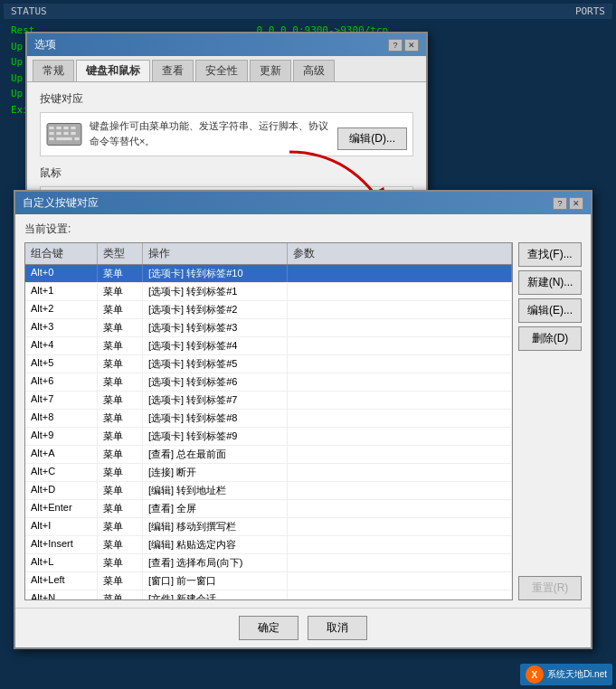 The image size is (616, 689). What do you see at coordinates (269, 437) in the screenshot?
I see `table-row: Alt+9菜单[选项卡] 转到标签#9` at bounding box center [269, 437].